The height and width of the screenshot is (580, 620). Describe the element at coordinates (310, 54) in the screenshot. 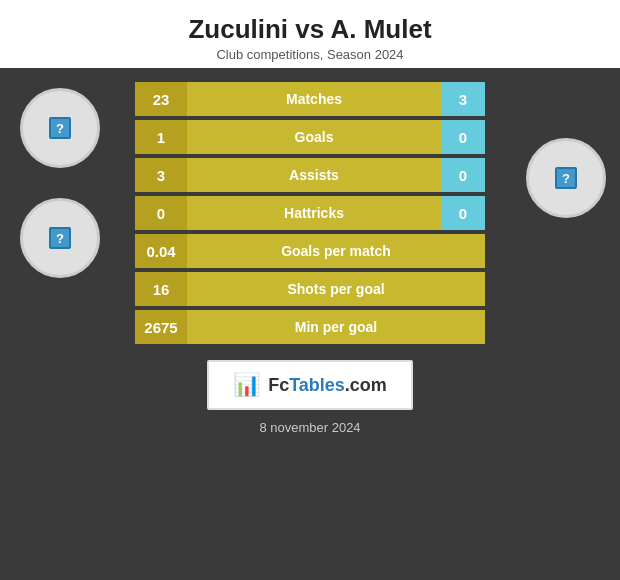

I see `page-subtitle: Club competitions, Season 2024` at that location.